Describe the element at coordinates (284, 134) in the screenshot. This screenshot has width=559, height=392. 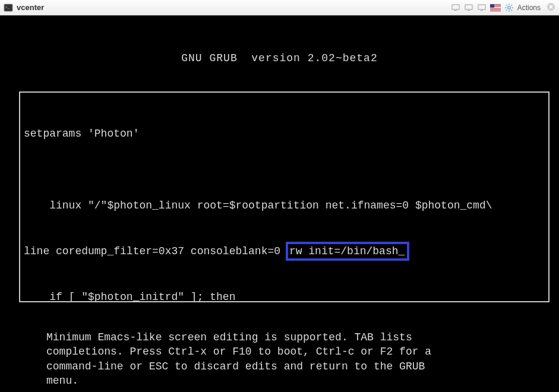
I see `editor-line: setparams 'Photon'` at that location.